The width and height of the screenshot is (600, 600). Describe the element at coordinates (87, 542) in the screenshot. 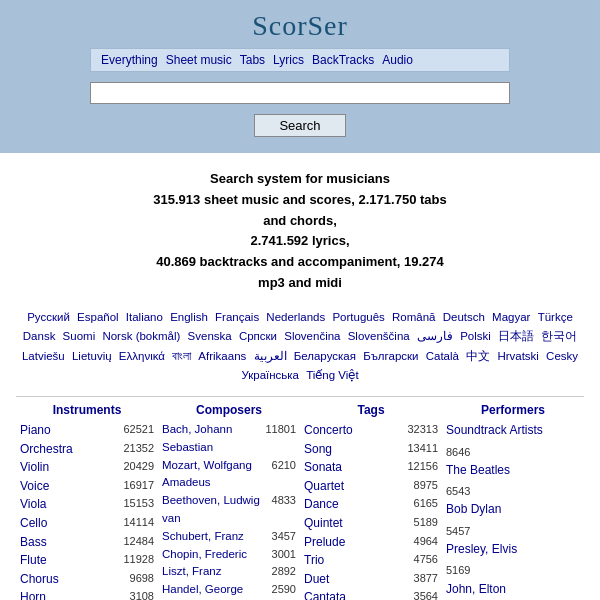

I see `list-item: Bass12484` at that location.